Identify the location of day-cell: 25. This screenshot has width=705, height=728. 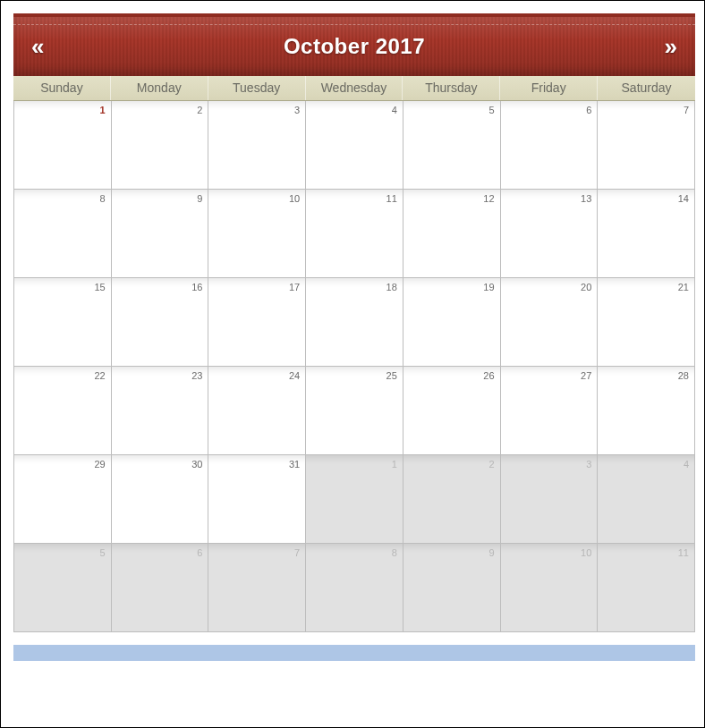
(354, 411).